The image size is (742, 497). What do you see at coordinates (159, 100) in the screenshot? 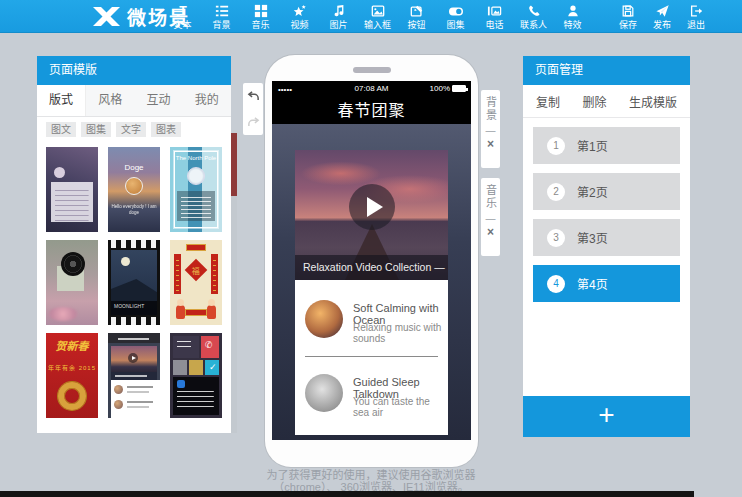
I see `tab-interaction: 互动` at bounding box center [159, 100].